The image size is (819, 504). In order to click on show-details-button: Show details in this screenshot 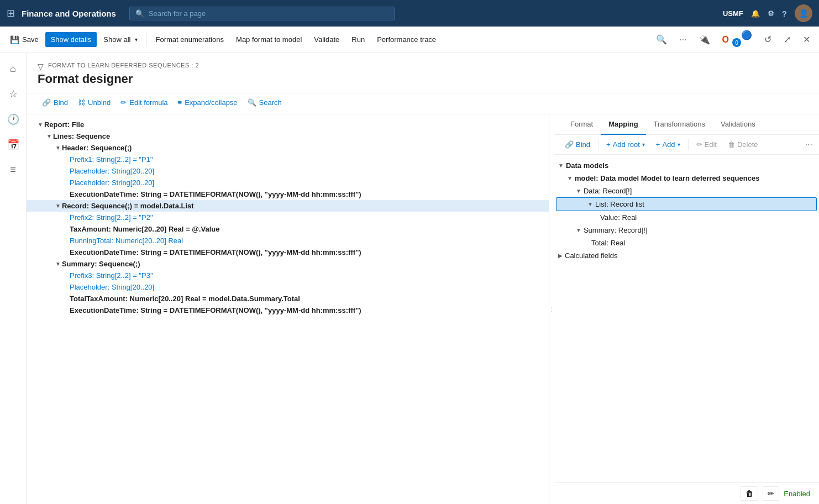, I will do `click(71, 40)`.